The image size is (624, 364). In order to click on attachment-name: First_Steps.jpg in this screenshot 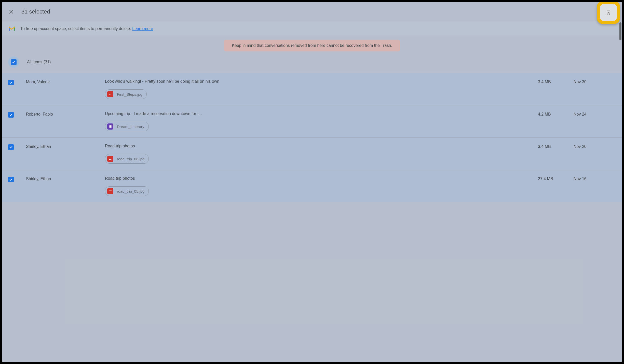, I will do `click(130, 94)`.